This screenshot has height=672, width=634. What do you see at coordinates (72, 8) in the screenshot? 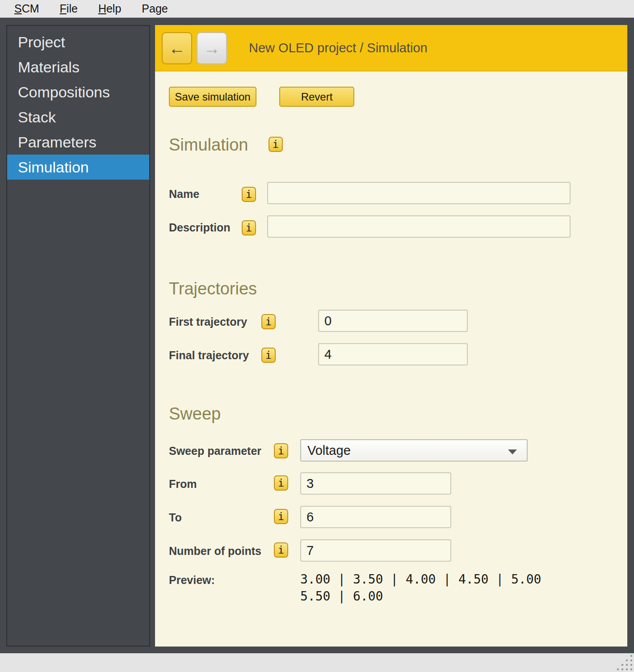
I see `menu-file-label: ile` at bounding box center [72, 8].